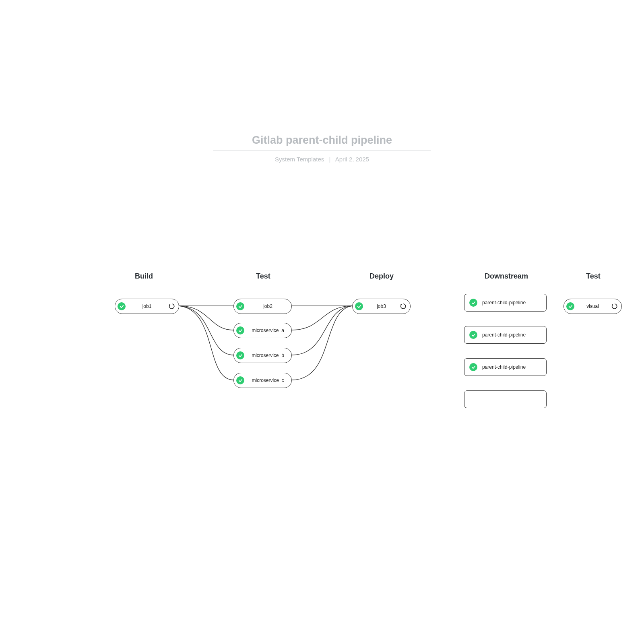 This screenshot has height=644, width=644. What do you see at coordinates (322, 142) in the screenshot?
I see `diagram-title: Gitlab parent-child pipeline` at bounding box center [322, 142].